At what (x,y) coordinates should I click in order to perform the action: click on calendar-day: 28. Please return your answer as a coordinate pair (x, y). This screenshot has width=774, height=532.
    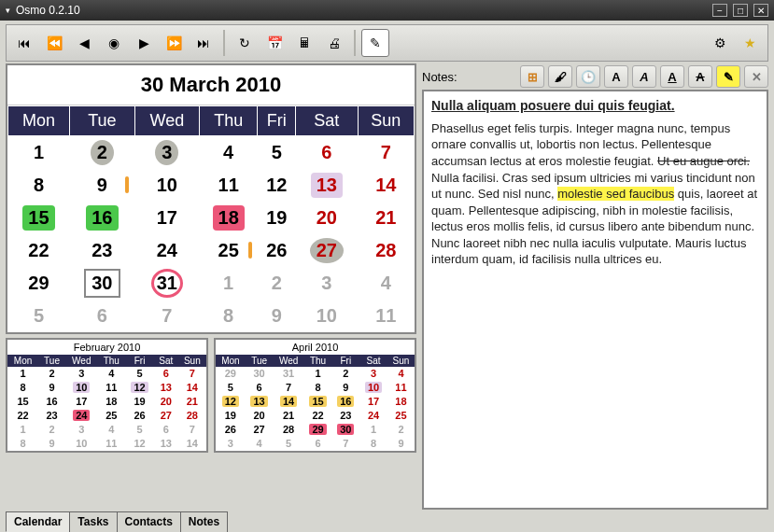
    Looking at the image, I should click on (386, 250).